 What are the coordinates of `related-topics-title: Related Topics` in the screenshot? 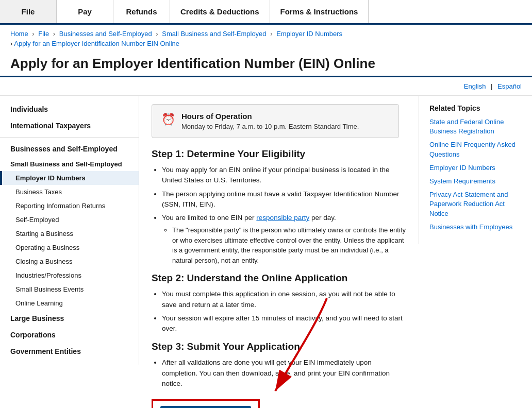 It's located at (476, 108).